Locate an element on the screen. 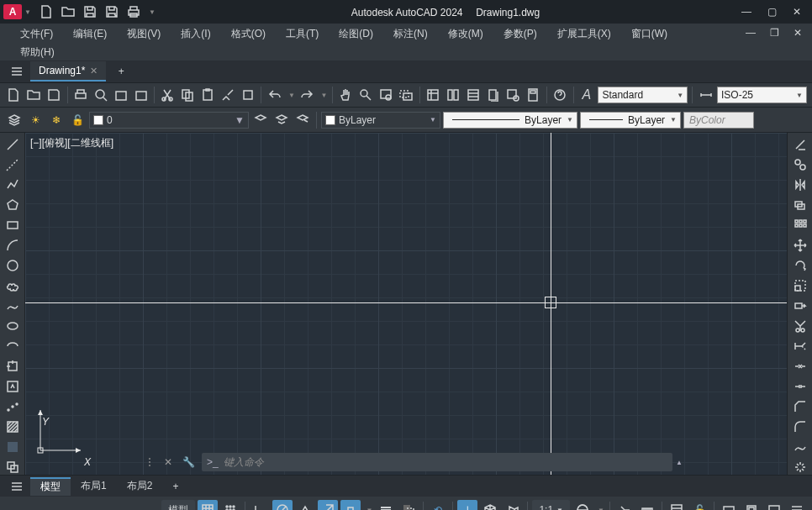 The image size is (812, 510). menu-draw: 绘图(D) is located at coordinates (356, 34).